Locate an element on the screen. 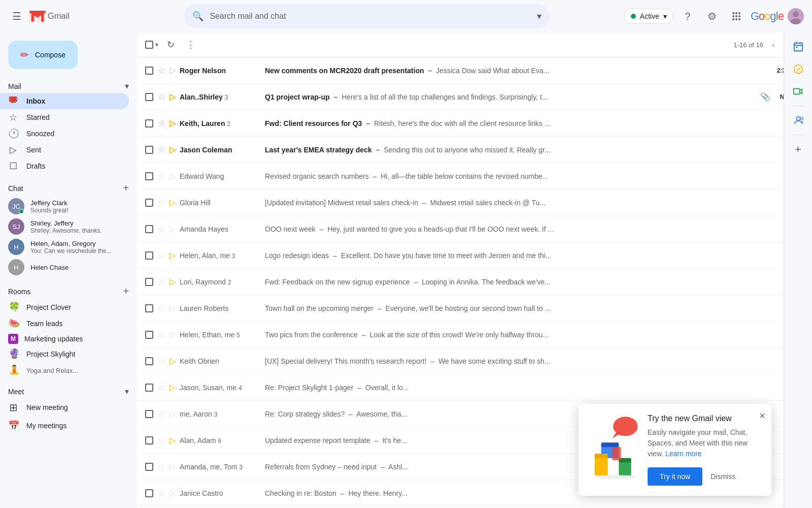 The image size is (812, 508). email-star-4: ☆ is located at coordinates (161, 150).